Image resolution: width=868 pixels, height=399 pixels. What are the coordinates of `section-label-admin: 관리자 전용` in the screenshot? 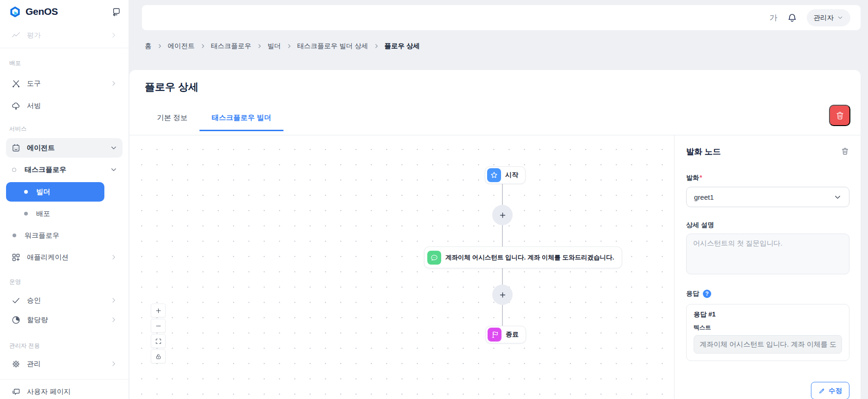 It's located at (64, 346).